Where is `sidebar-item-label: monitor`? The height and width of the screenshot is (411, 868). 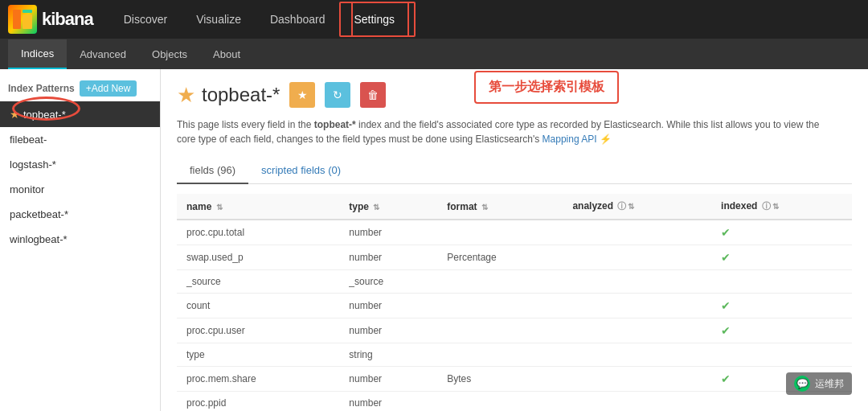 sidebar-item-label: monitor is located at coordinates (27, 190).